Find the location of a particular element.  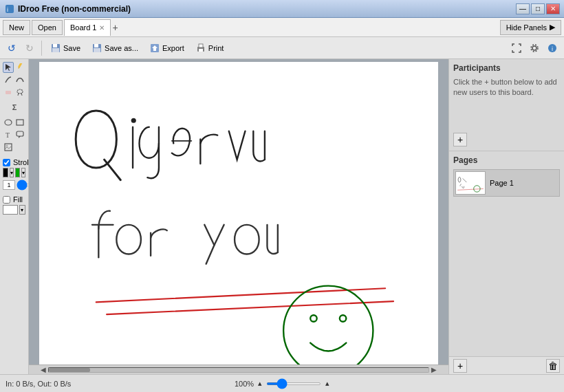

print-label: Print is located at coordinates (216, 48).